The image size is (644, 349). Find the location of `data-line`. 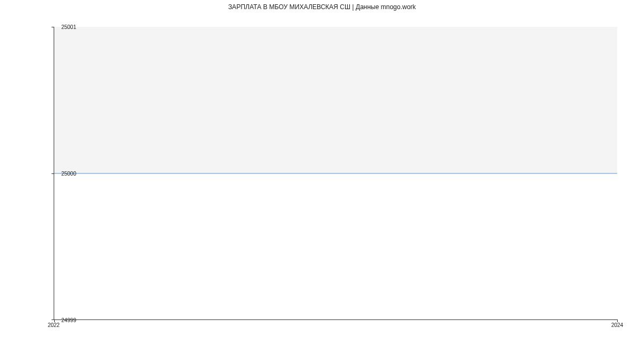

data-line is located at coordinates (336, 173).